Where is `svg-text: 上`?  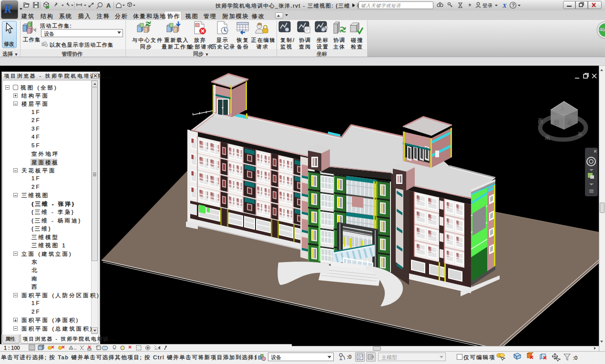 svg-text: 上 is located at coordinates (563, 109).